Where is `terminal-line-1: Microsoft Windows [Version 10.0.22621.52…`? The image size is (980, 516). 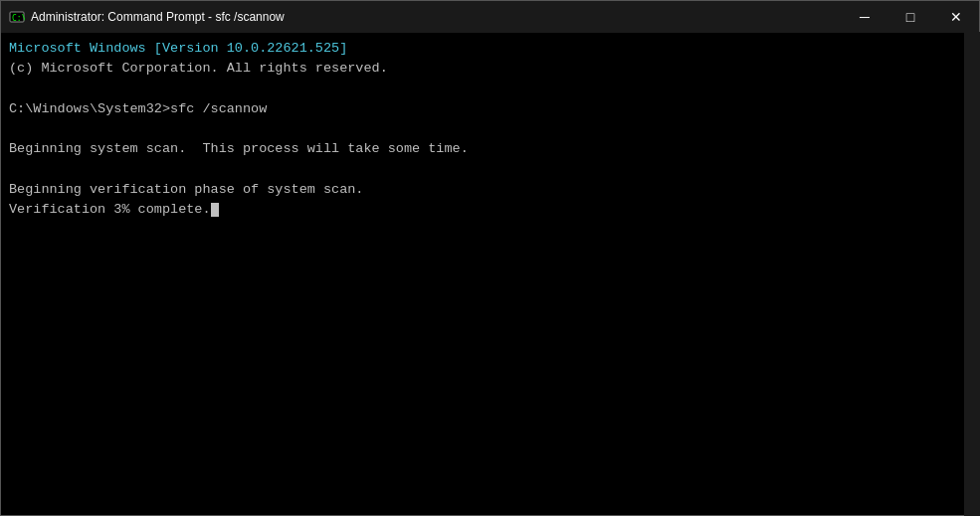 terminal-line-1: Microsoft Windows [Version 10.0.22621.52… is located at coordinates (490, 49).